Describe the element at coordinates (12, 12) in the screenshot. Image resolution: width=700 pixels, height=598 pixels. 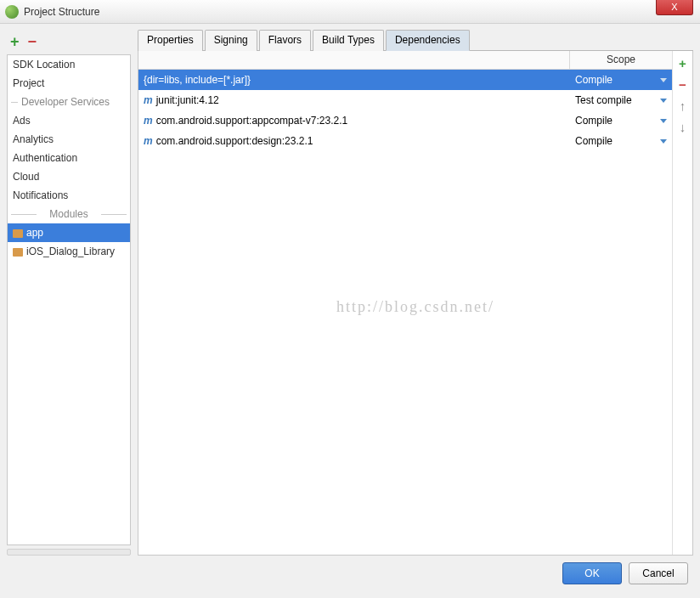
I see `app-icon` at that location.